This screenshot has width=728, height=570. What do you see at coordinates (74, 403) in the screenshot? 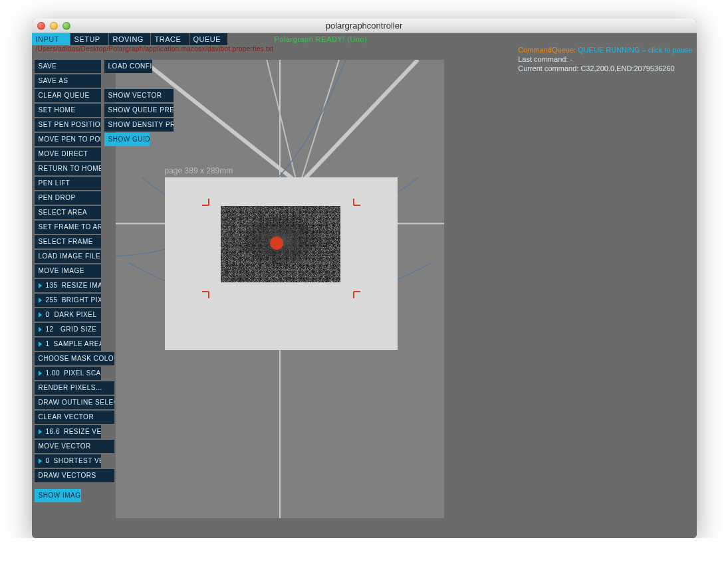
I see `draw-outline-selected-button: DRAW OUTLINE SELECTED` at bounding box center [74, 403].